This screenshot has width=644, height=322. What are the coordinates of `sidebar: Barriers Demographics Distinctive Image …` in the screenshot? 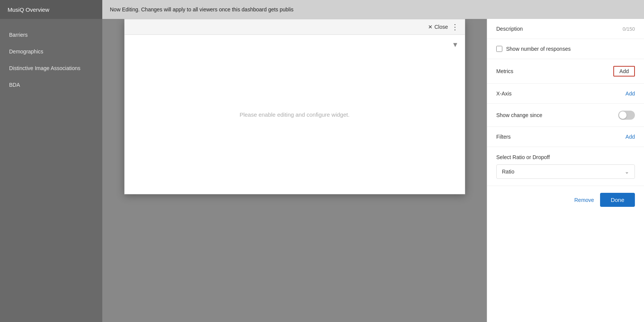 It's located at (51, 170).